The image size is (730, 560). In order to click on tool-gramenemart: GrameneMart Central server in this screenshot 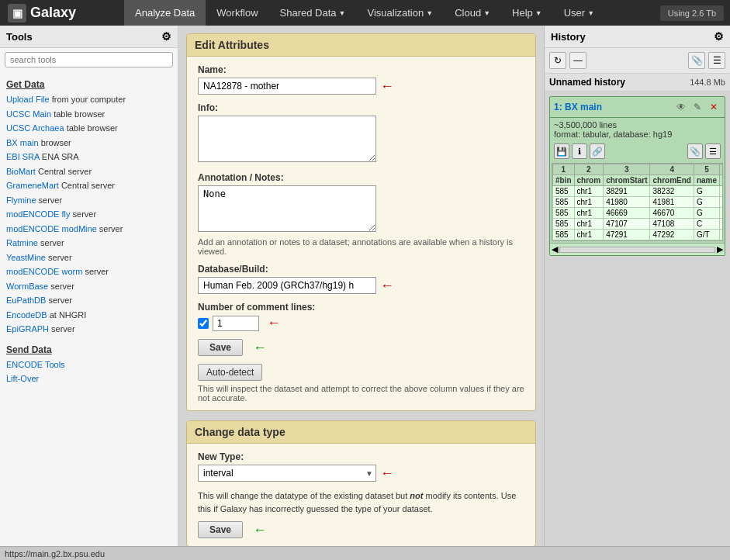, I will do `click(88, 186)`.